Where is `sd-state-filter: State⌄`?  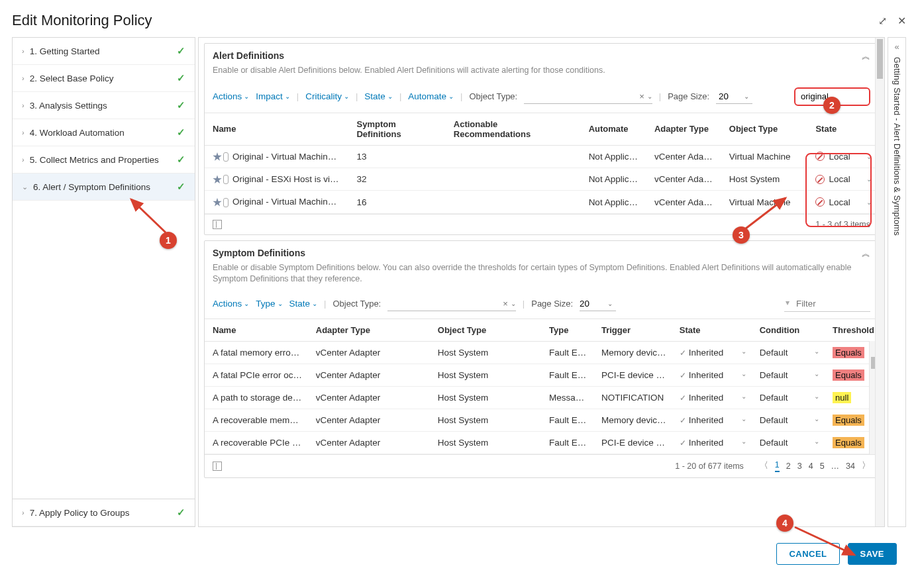
sd-state-filter: State⌄ is located at coordinates (303, 303).